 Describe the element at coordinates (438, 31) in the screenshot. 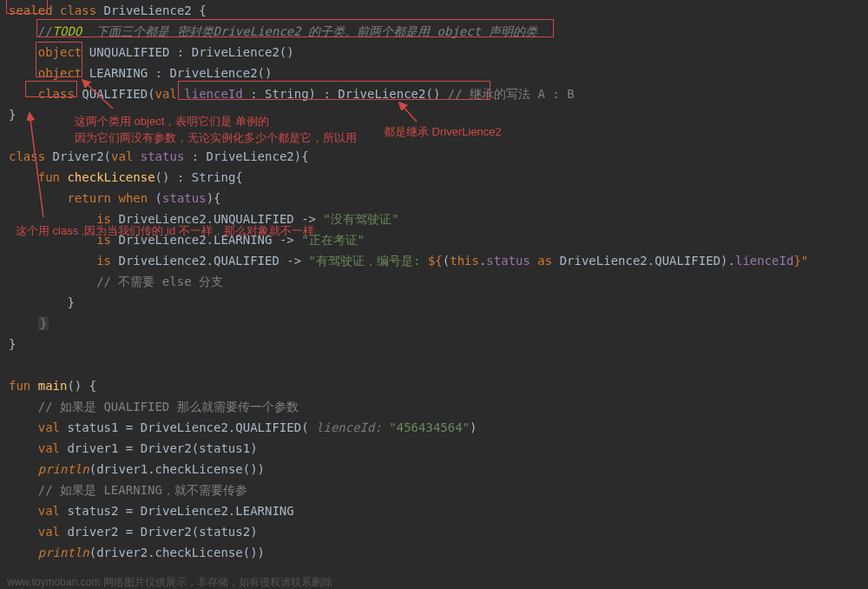

I see `code-line: //TODO 下面三个都是 密封类DriveLience2 的子类。前两个都是用…` at that location.